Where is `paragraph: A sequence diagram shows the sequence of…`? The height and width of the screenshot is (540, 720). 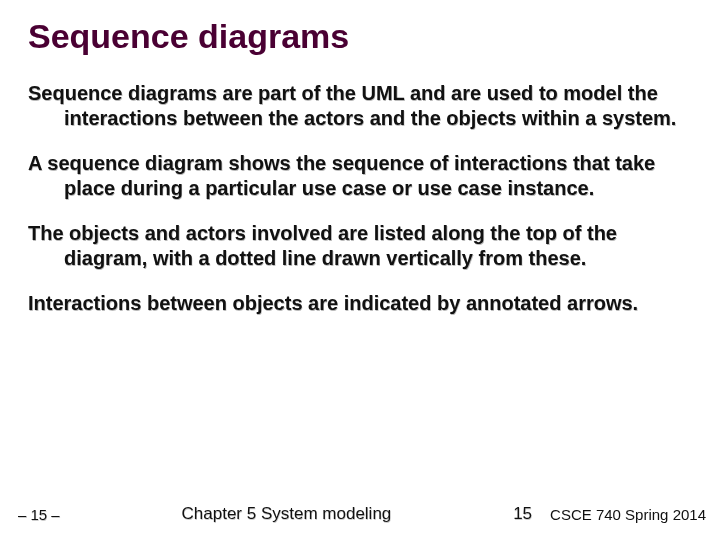 paragraph: A sequence diagram shows the sequence of… is located at coordinates (360, 176).